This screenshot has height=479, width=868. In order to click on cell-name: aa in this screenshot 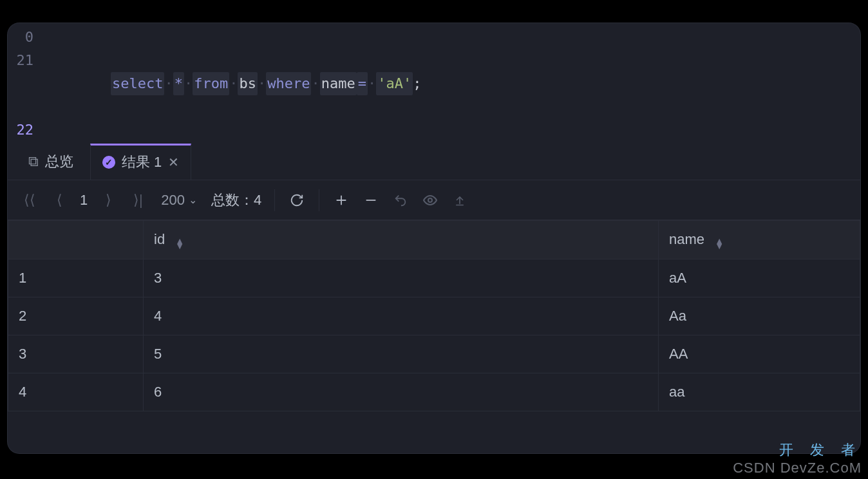, I will do `click(760, 393)`.